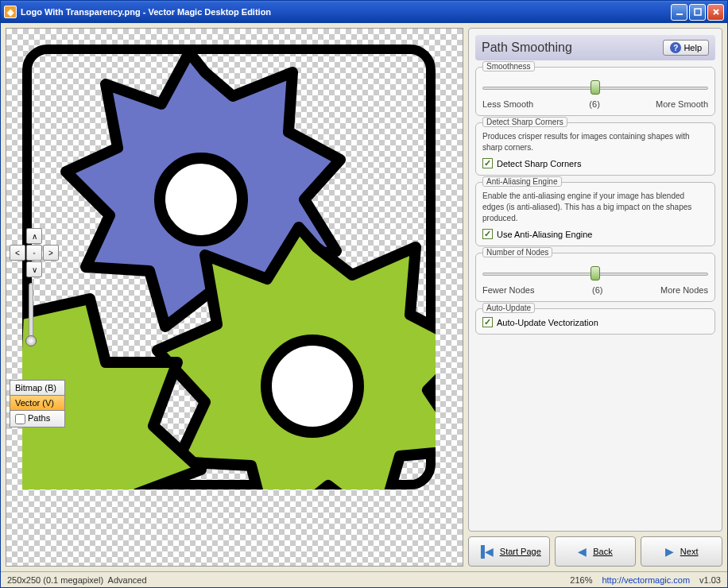 The image size is (728, 588). What do you see at coordinates (595, 149) in the screenshot?
I see `sharp-corners-group: Detect Sharp Corners Produces crisper re…` at bounding box center [595, 149].